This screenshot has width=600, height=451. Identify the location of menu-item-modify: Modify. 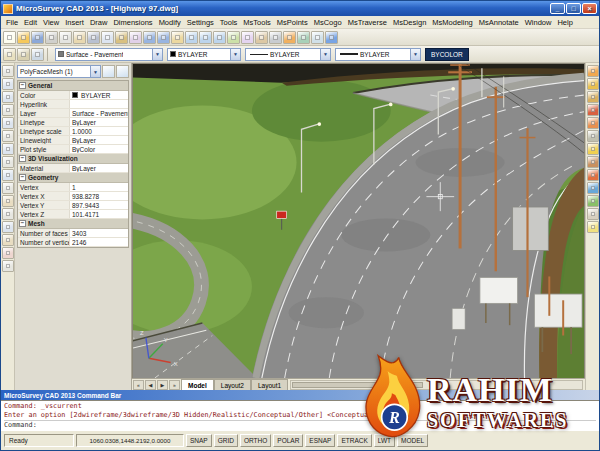
(170, 22).